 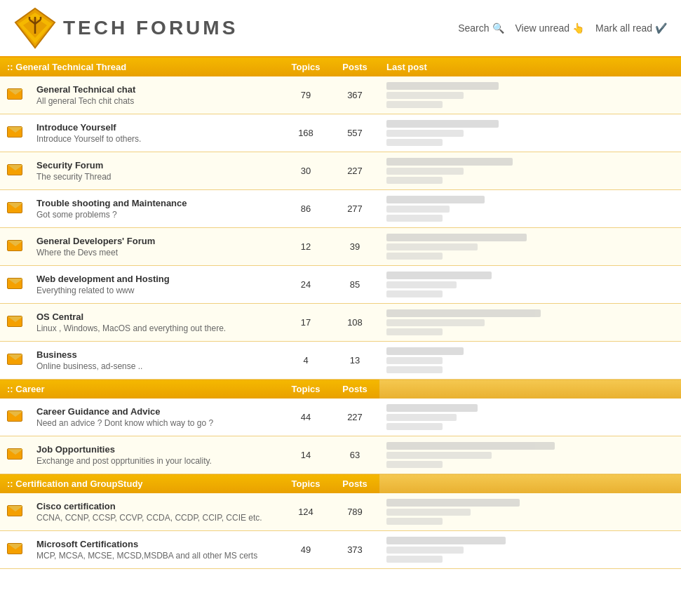 What do you see at coordinates (341, 417) in the screenshot?
I see `forum-row-career-guidance: Career Guidance and Advice Need an advic…` at bounding box center [341, 417].